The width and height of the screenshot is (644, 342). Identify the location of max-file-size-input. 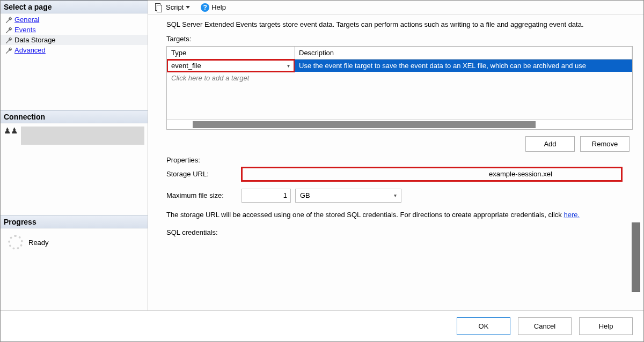
(266, 196).